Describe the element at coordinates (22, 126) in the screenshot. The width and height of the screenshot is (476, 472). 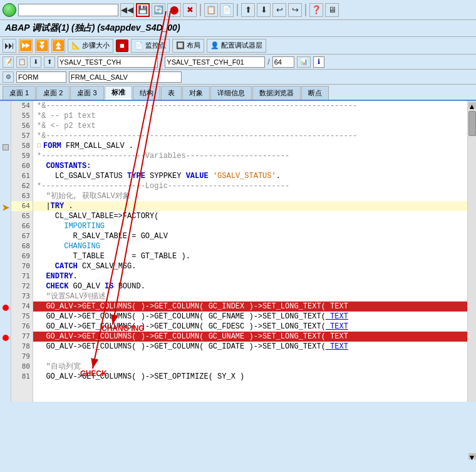
I see `ln-56: 56` at that location.